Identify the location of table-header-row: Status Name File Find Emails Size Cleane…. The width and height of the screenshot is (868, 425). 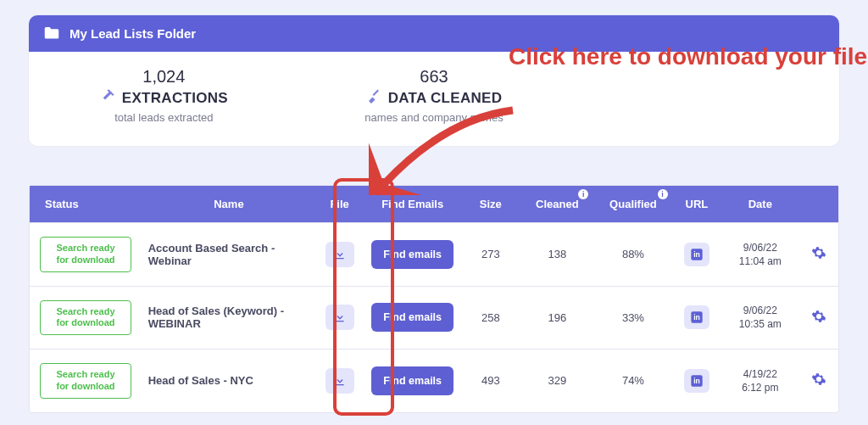
(434, 204).